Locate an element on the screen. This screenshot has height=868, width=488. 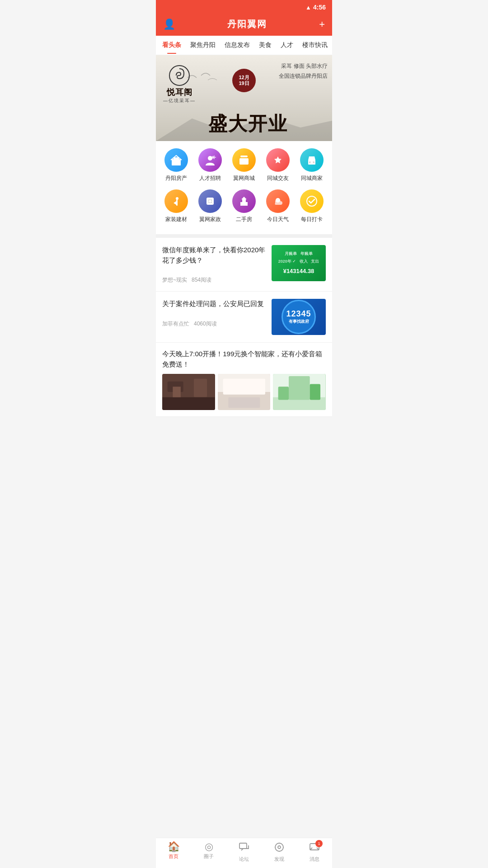
nav-tabs: 看头条 聚焦丹阳 信息发布 美食 人才 楼市快讯 翼网优选 ☰ is located at coordinates (244, 45).